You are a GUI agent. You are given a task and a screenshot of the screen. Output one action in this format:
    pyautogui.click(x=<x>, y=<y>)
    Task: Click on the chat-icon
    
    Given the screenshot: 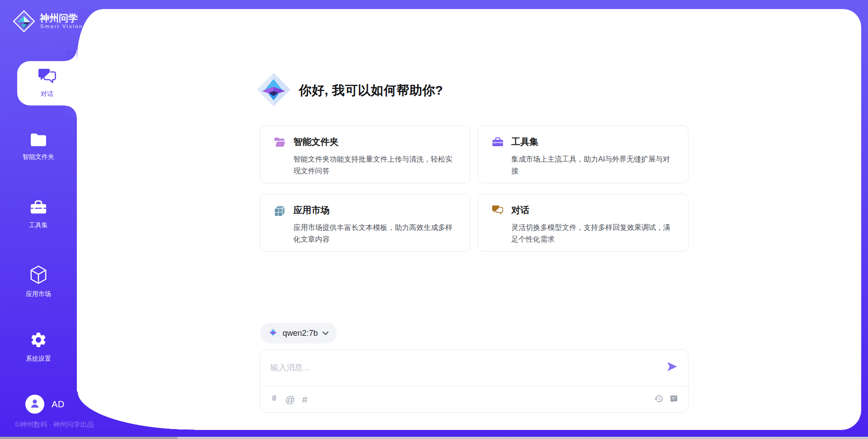 What is the action you would take?
    pyautogui.click(x=47, y=77)
    